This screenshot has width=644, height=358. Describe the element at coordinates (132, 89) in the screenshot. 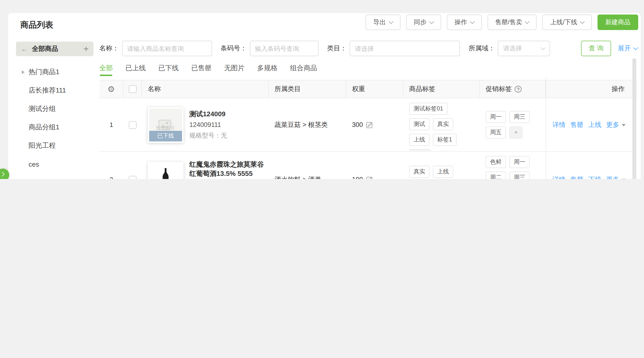

I see `select-all-checkbox` at that location.